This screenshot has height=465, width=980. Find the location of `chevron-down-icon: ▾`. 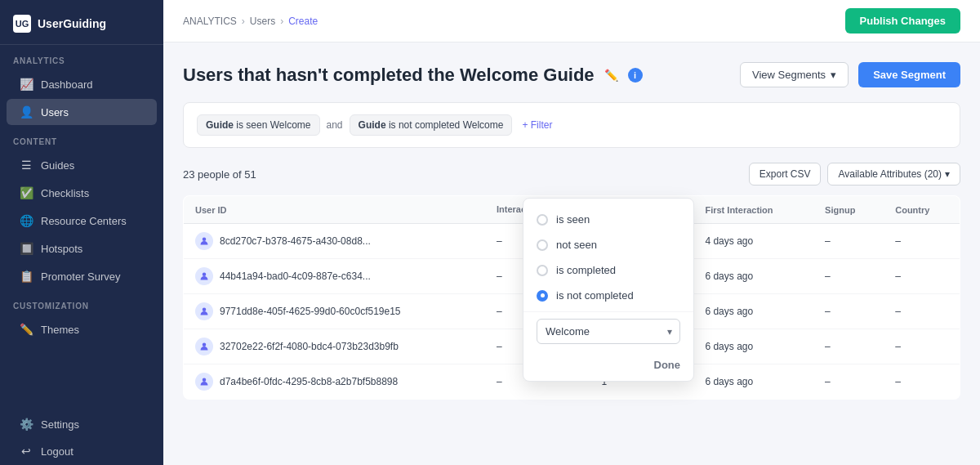

chevron-down-icon: ▾ is located at coordinates (947, 174).